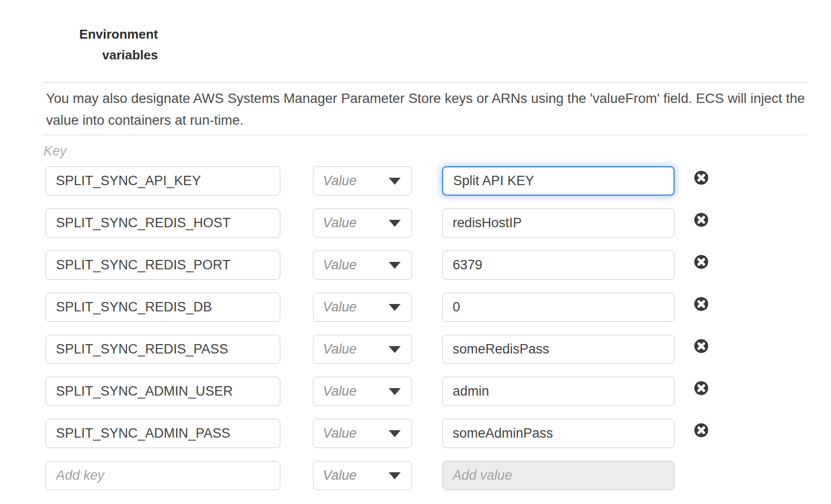 Image resolution: width=831 pixels, height=504 pixels. What do you see at coordinates (163, 475) in the screenshot?
I see `add-key-input` at bounding box center [163, 475].